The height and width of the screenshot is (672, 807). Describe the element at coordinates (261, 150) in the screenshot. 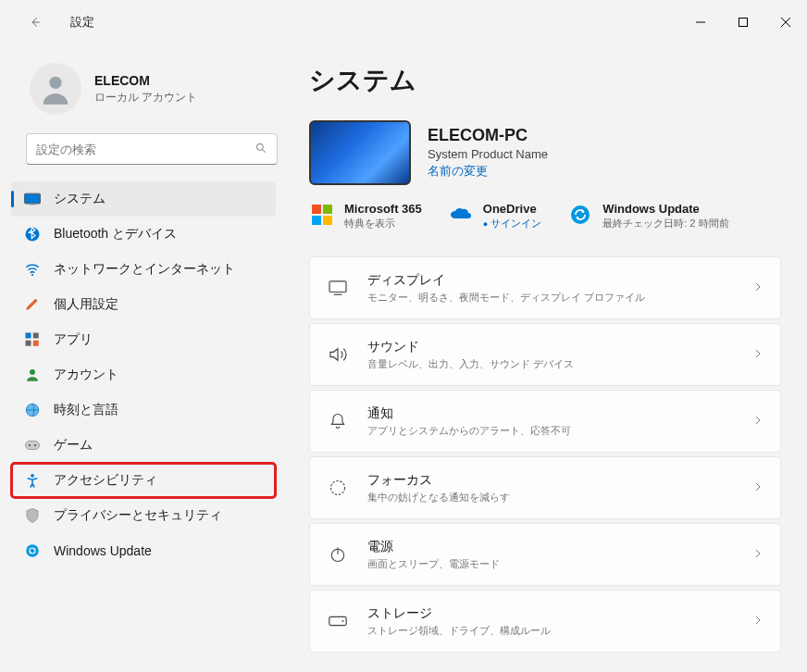

I see `search-icon` at that location.